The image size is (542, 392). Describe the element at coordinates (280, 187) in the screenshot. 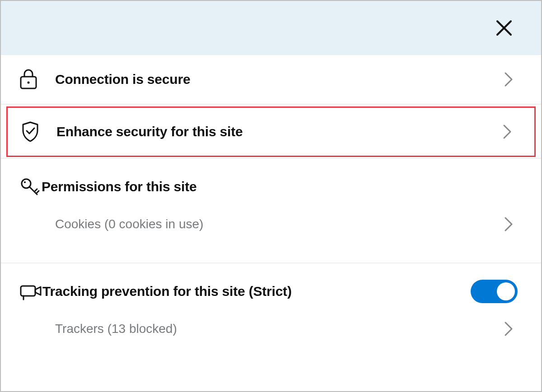

I see `permissions-label: Permissions for this site` at that location.